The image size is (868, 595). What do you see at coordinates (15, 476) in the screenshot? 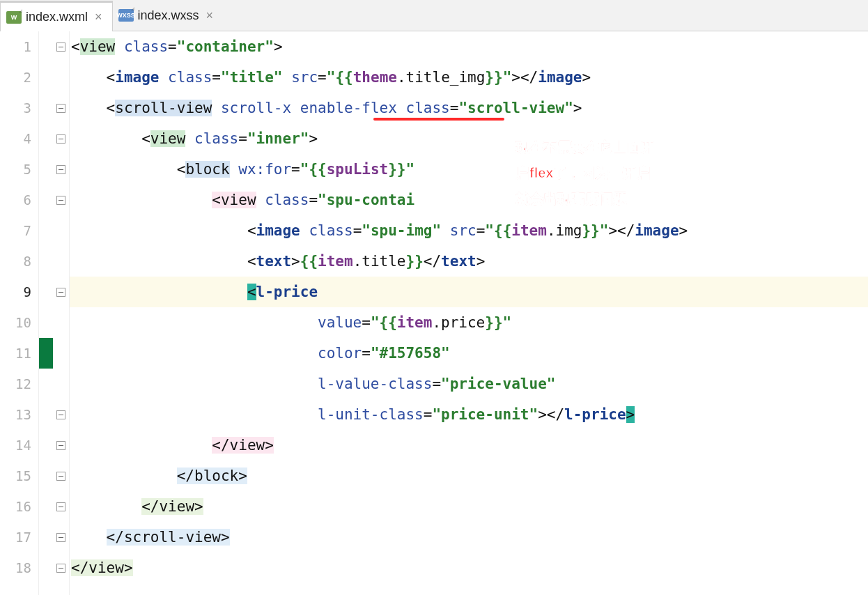
I see `line-number: 15` at bounding box center [15, 476].